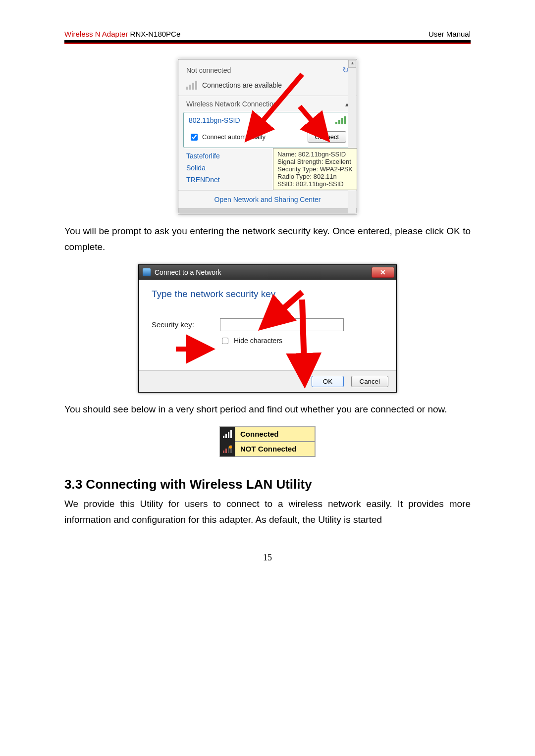 This screenshot has width=535, height=756. What do you see at coordinates (209, 70) in the screenshot?
I see `not-connected-label: Not connected` at bounding box center [209, 70].